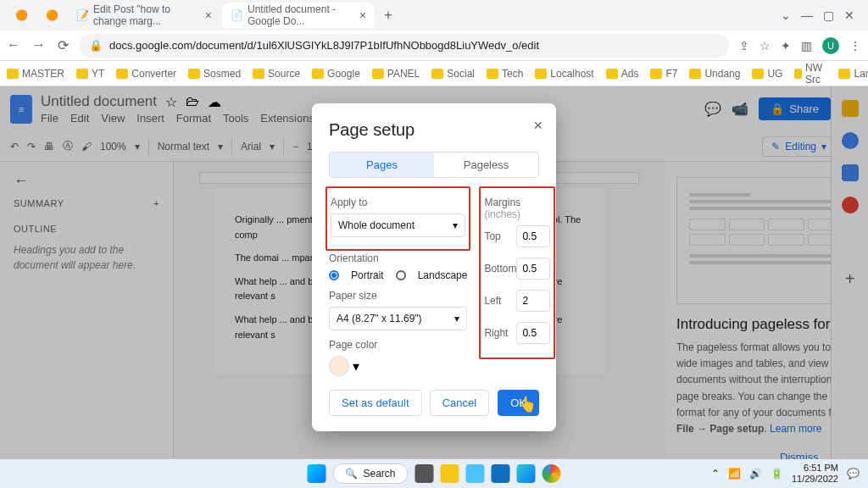 This screenshot has width=868, height=488. I want to click on margin-right-input, so click(533, 333).